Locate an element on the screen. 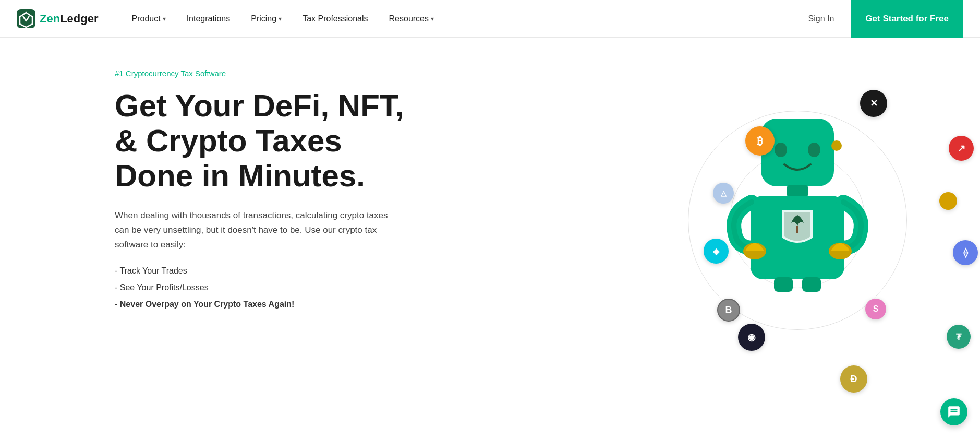 This screenshot has width=980, height=438. nav-right: Sign In Get Started for Free is located at coordinates (881, 19).